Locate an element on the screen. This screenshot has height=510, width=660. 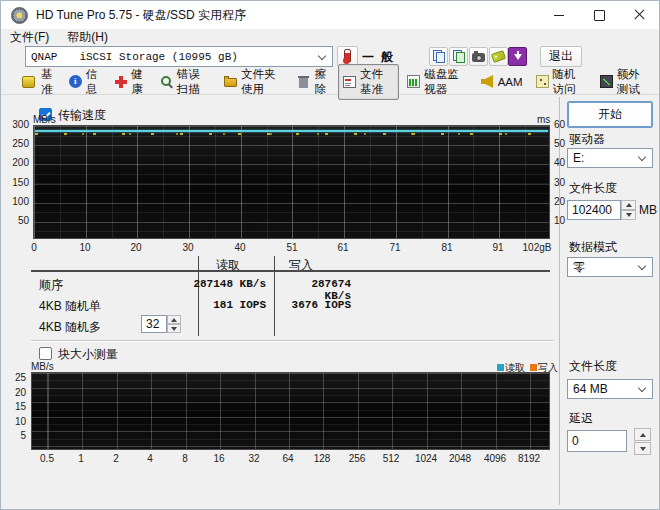
y-tick: 60 is located at coordinates (560, 124).